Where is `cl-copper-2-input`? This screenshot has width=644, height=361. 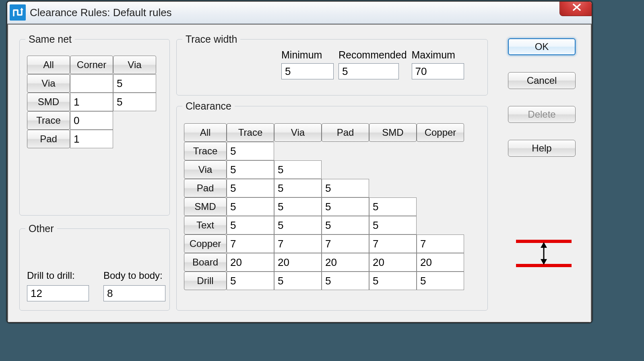
cl-copper-2-input is located at coordinates (345, 244).